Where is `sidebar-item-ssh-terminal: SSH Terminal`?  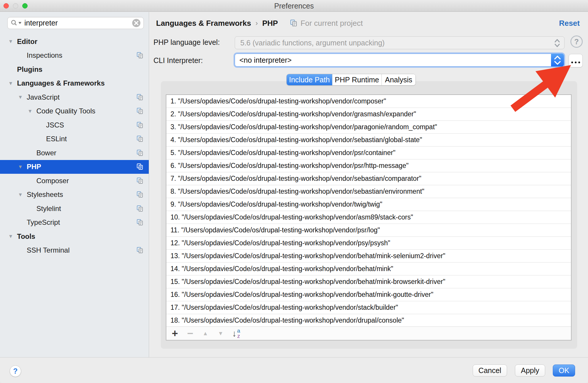
sidebar-item-ssh-terminal: SSH Terminal is located at coordinates (75, 251).